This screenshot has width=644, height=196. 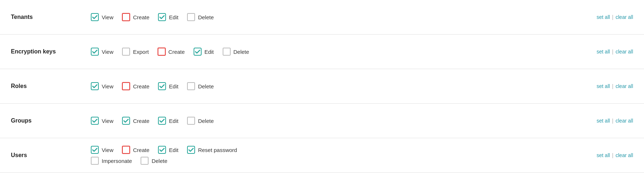 I want to click on users-set-all: set all, so click(x=604, y=155).